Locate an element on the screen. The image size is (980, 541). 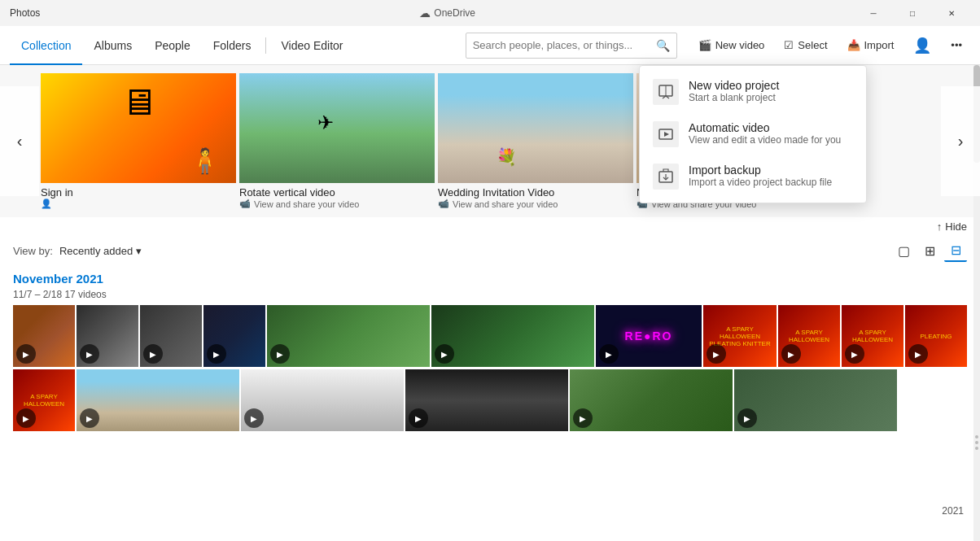
chevron-left-icon: ‹ is located at coordinates (20, 142).